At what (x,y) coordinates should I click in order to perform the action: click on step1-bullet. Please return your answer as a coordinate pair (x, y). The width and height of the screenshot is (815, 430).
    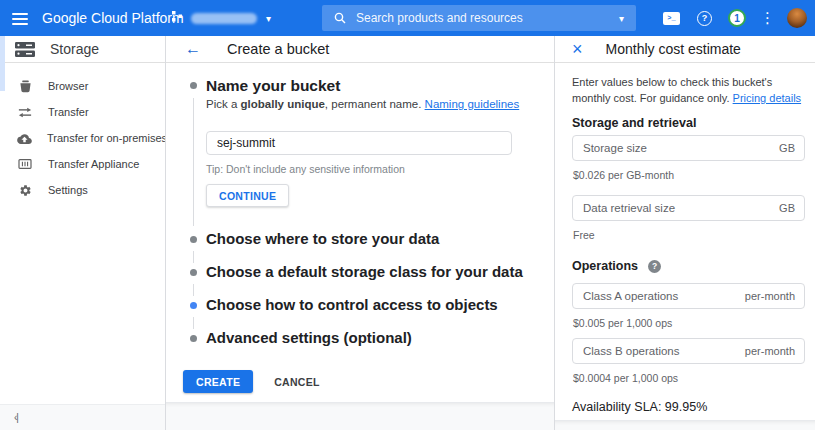
    Looking at the image, I should click on (194, 86).